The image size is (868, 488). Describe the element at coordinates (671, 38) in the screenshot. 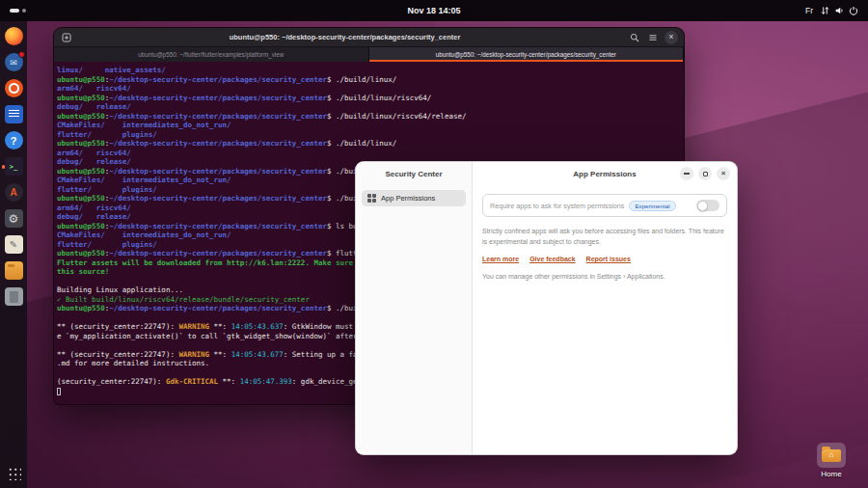

I see `terminal-close-button: ×` at that location.